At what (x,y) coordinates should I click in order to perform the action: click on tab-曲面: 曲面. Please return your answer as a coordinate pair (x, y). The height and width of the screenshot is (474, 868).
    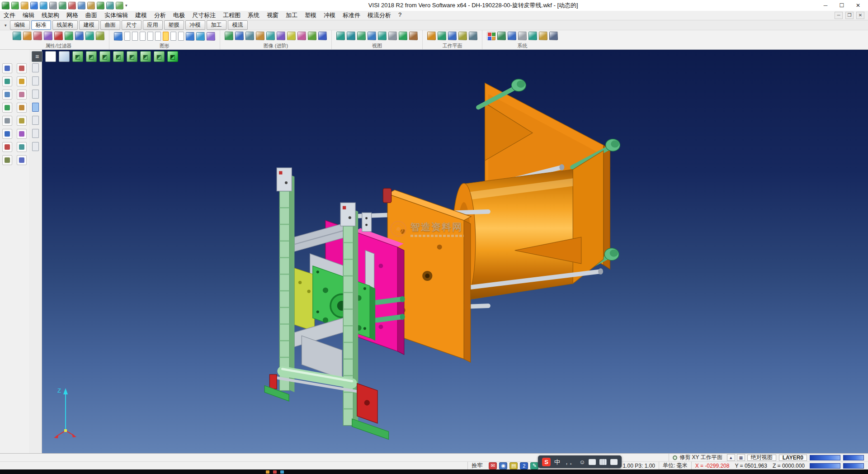
    Looking at the image, I should click on (110, 25).